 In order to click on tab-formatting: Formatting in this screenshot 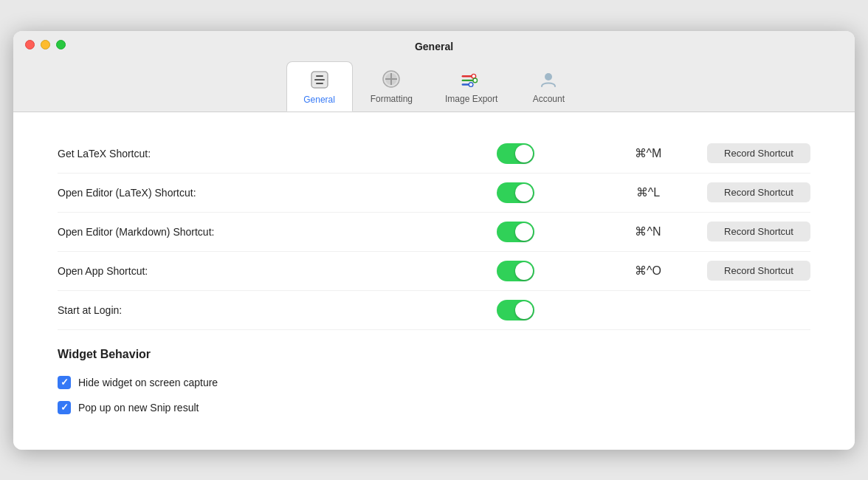, I will do `click(391, 86)`.